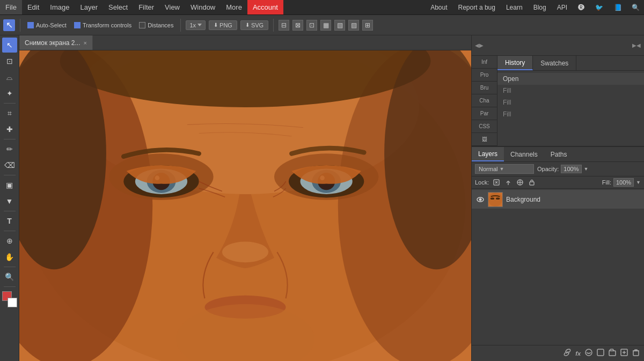 This screenshot has width=644, height=361. What do you see at coordinates (10, 241) in the screenshot?
I see `tool-eyedropper: ⊕` at bounding box center [10, 241].